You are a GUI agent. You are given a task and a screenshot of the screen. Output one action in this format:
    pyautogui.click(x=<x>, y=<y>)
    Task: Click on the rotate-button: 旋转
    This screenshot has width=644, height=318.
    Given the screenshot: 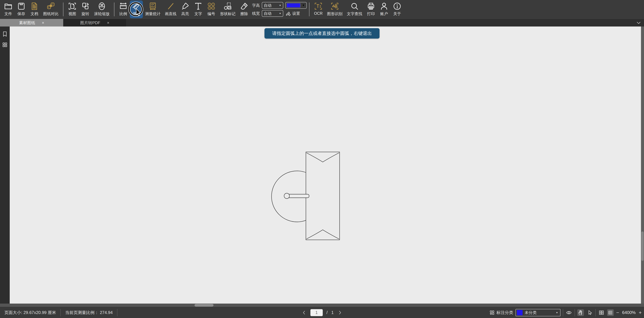 What is the action you would take?
    pyautogui.click(x=86, y=10)
    